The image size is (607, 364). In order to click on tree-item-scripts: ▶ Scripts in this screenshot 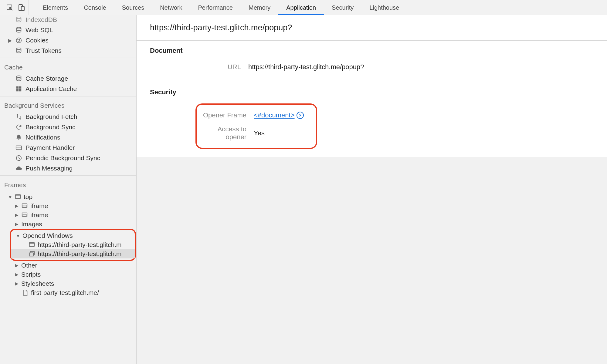, I will do `click(68, 275)`.